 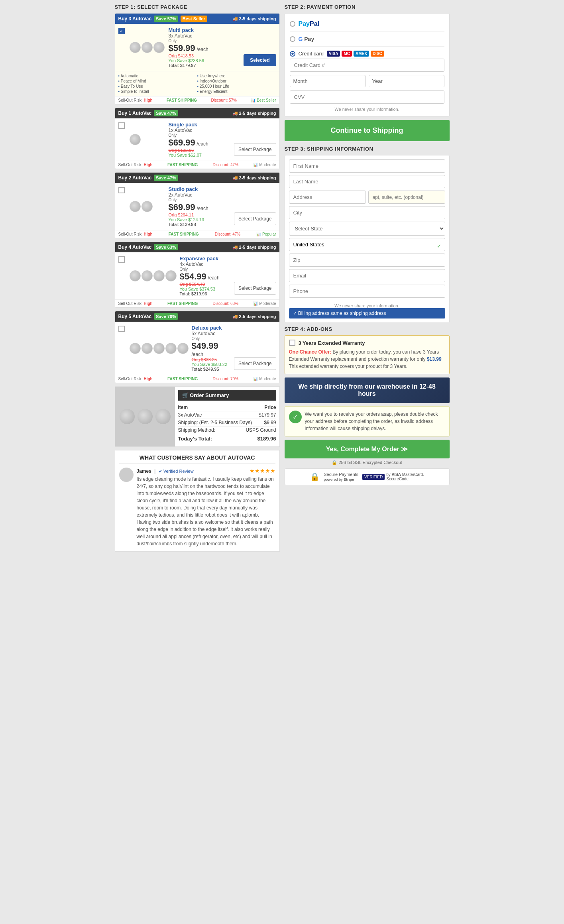 I want to click on pkg-only-studio: Only, so click(x=200, y=200).